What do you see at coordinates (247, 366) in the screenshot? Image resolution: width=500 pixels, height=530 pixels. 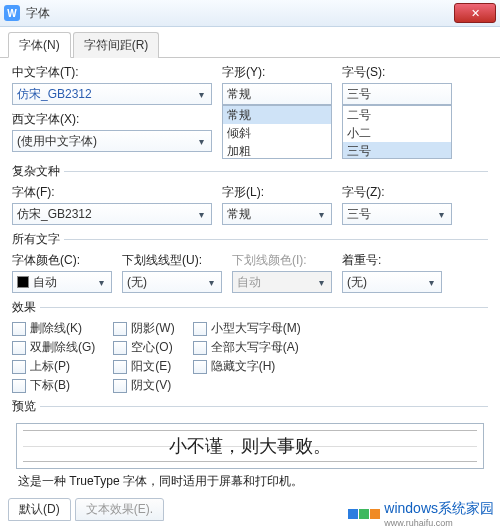 I see `chk-hidden: 隐藏文字(H)` at bounding box center [247, 366].